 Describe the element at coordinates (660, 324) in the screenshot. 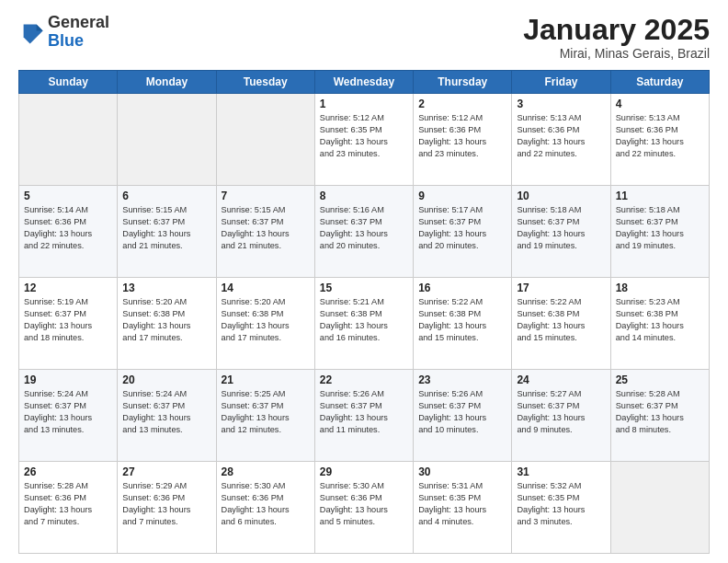

I see `calendar-cell: 18Sunrise: 5:23 AMSunset: 6:38 PMDayligh…` at that location.